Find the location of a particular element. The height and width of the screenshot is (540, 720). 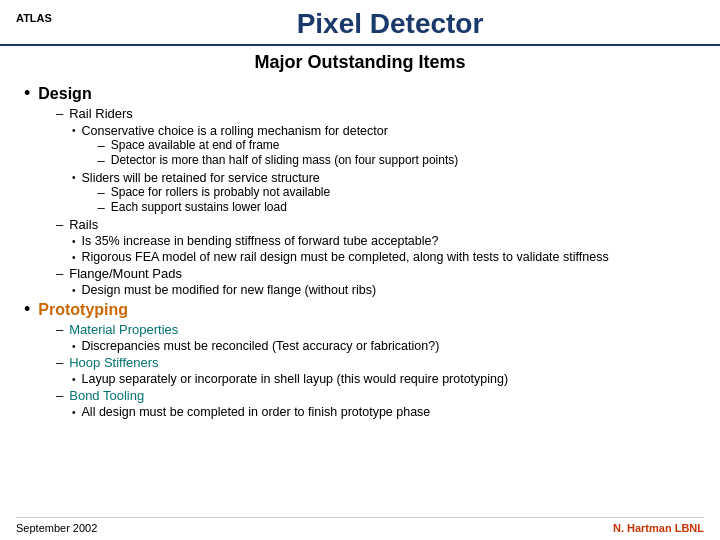

flange-items: • Design must be modified for new flange… is located at coordinates (384, 290).